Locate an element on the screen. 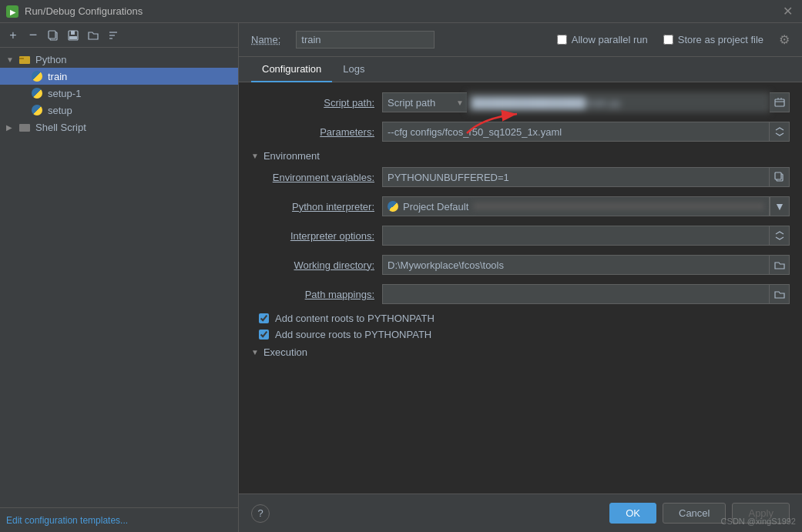  environment-section-title: Environment is located at coordinates (291, 156).